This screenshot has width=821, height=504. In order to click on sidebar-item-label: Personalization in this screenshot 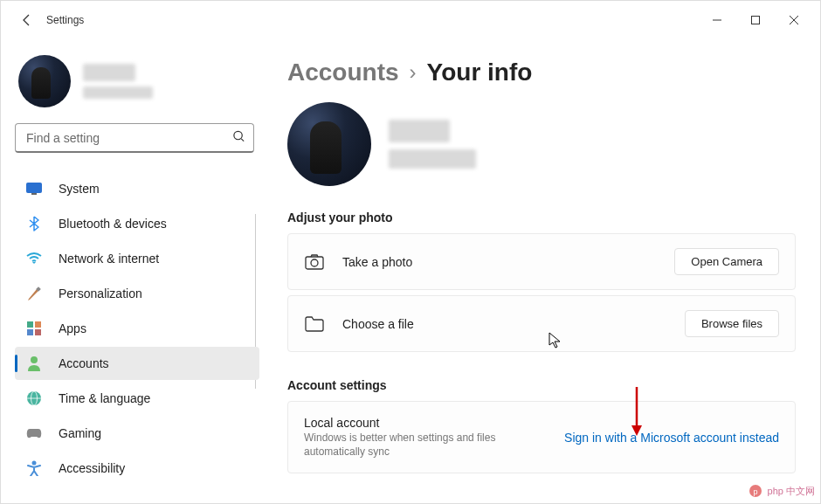, I will do `click(100, 293)`.